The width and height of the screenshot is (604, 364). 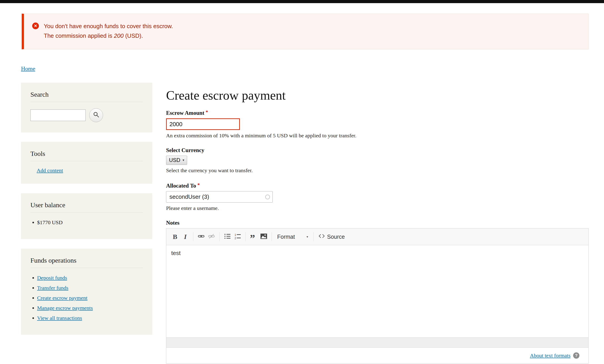 I want to click on search-icon, so click(x=96, y=115).